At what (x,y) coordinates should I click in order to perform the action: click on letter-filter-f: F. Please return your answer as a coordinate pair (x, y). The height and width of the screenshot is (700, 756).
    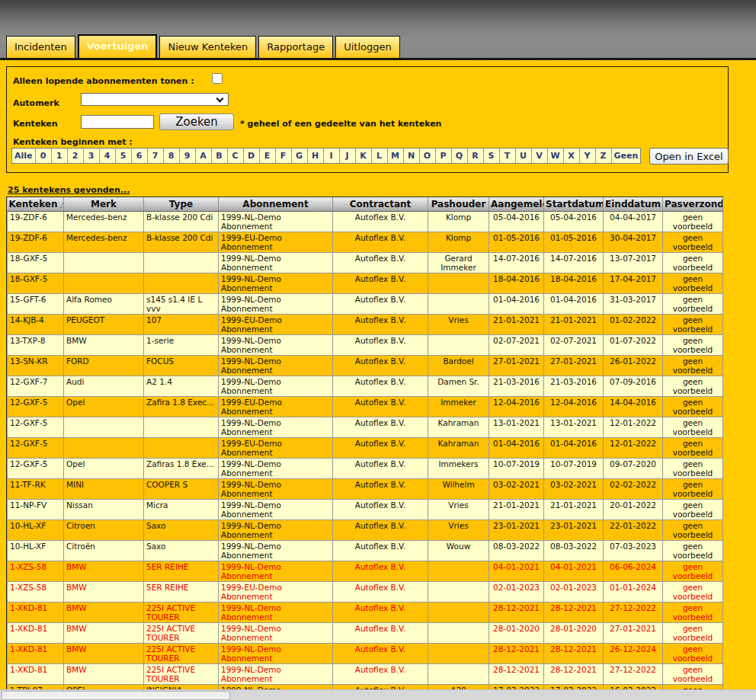
    Looking at the image, I should click on (284, 155).